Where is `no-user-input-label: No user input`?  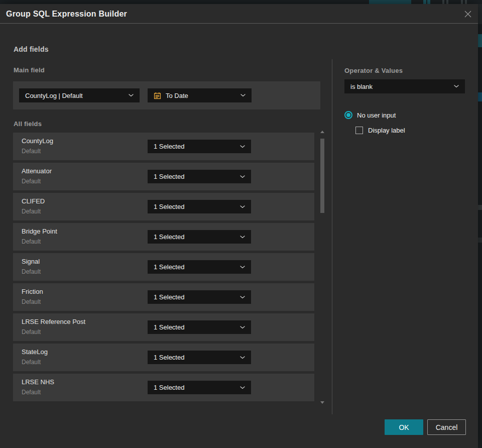 no-user-input-label: No user input is located at coordinates (377, 116).